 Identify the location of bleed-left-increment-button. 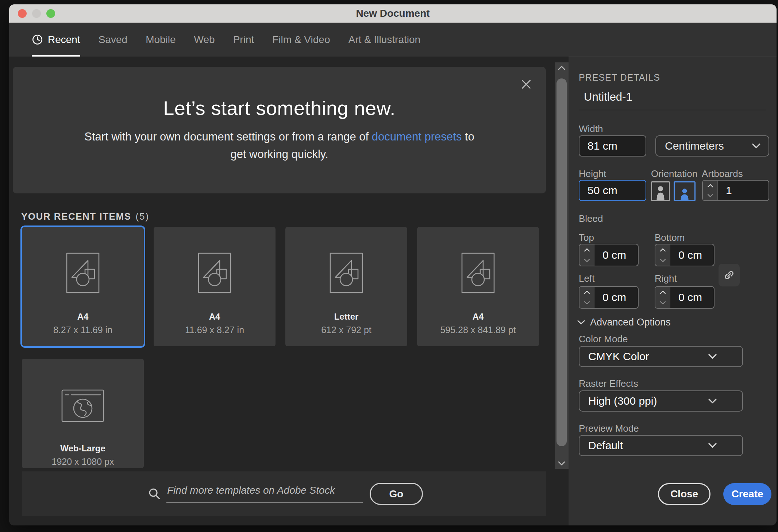
(587, 292).